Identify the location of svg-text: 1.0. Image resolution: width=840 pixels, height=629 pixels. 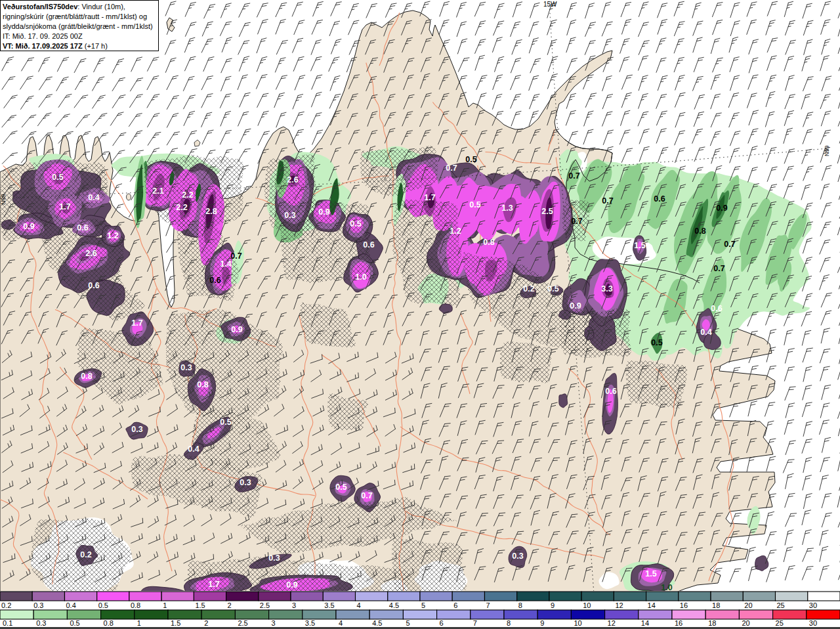
(667, 588).